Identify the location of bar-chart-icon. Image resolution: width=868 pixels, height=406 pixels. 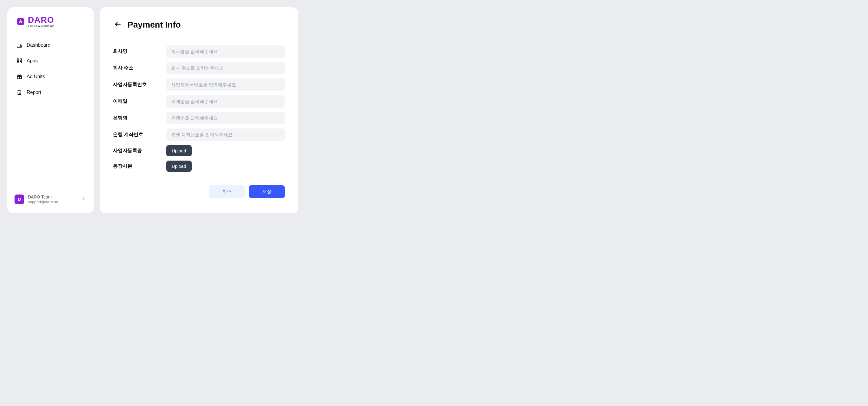
(20, 45).